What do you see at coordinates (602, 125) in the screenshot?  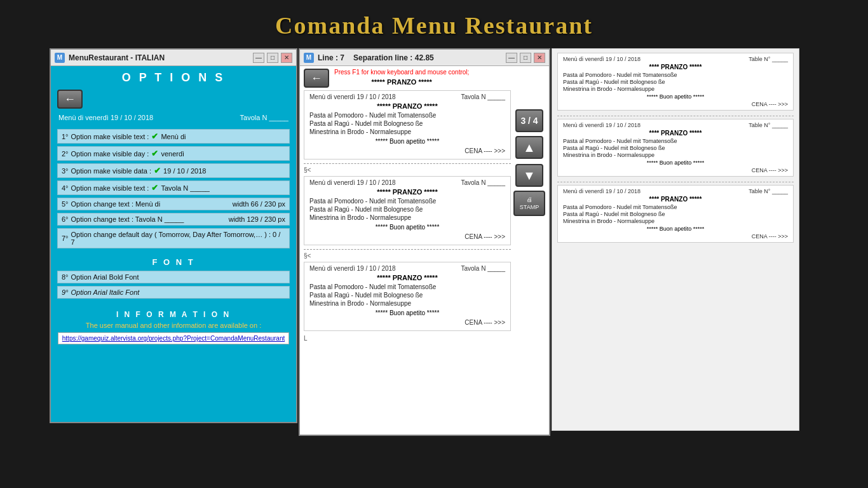 I see `print-card-2-date: Menù di venerdì 19 / 10 / 2018` at bounding box center [602, 125].